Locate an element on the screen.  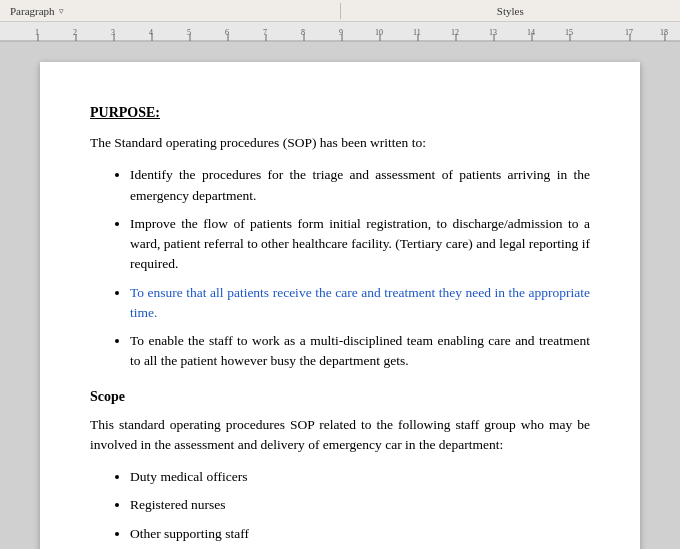
purpose-intro: The Standard operating procedures (SOP) … is located at coordinates (340, 143).